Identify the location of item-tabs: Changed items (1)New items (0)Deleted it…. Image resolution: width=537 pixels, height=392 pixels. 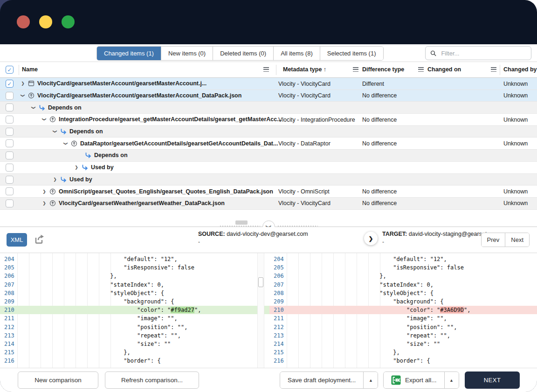
(240, 53).